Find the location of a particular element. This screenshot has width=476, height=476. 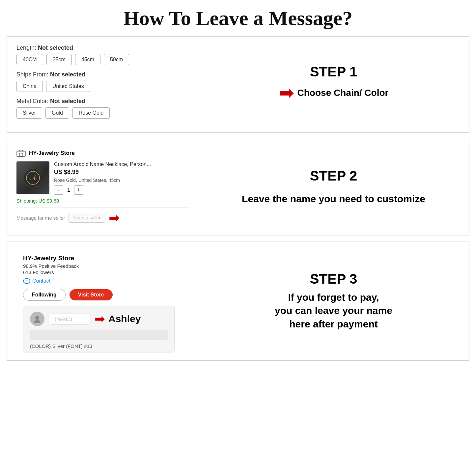

length-buttons: 40CM 35cm 45cm 50cm is located at coordinates (103, 60).